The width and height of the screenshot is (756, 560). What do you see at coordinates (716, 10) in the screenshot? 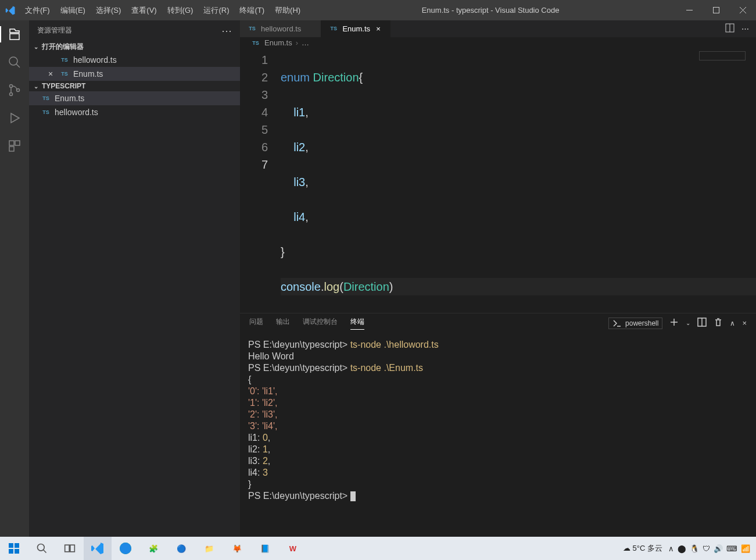
I see `window-maximize-button` at bounding box center [716, 10].